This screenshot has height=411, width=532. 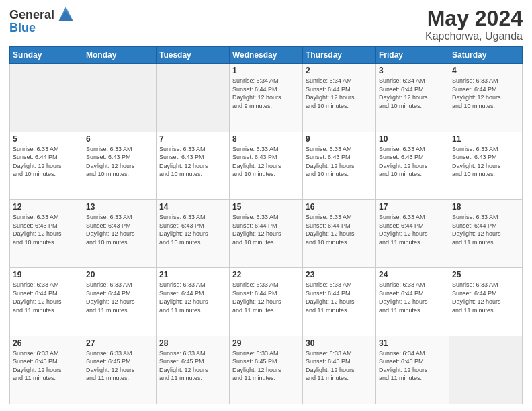 What do you see at coordinates (23, 28) in the screenshot?
I see `logo-blue: Blue` at bounding box center [23, 28].